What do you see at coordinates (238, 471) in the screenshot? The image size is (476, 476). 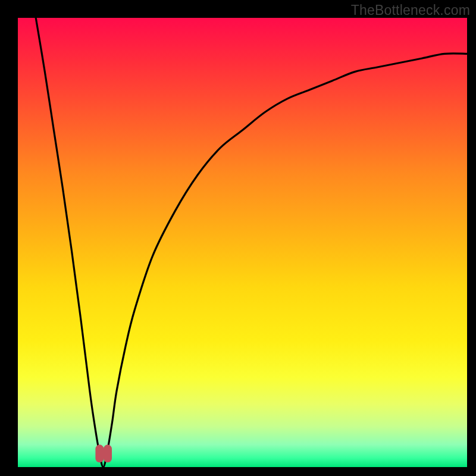 I see `bottom-frame-mask` at bounding box center [238, 471].